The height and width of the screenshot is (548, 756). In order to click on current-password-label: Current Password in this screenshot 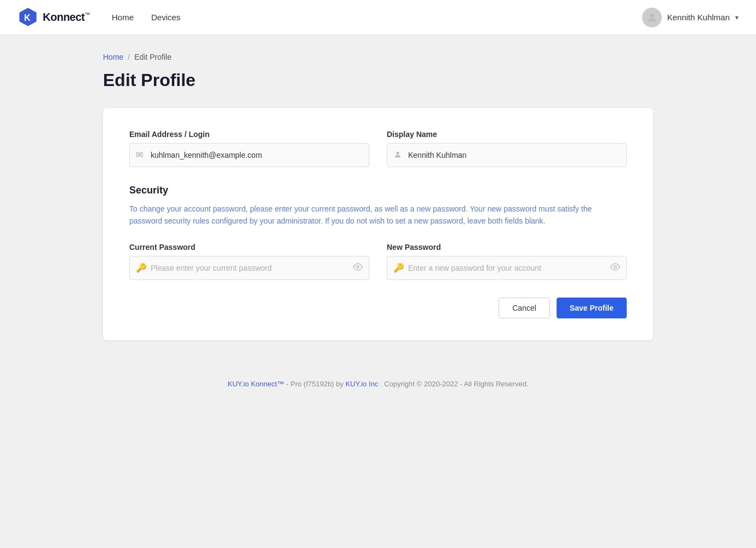, I will do `click(249, 247)`.